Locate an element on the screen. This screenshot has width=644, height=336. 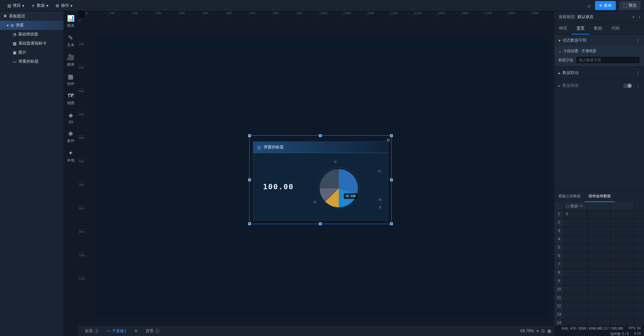
section-dynamic-data: ▾ 动态数据字段 ⋮ is located at coordinates (599, 40).